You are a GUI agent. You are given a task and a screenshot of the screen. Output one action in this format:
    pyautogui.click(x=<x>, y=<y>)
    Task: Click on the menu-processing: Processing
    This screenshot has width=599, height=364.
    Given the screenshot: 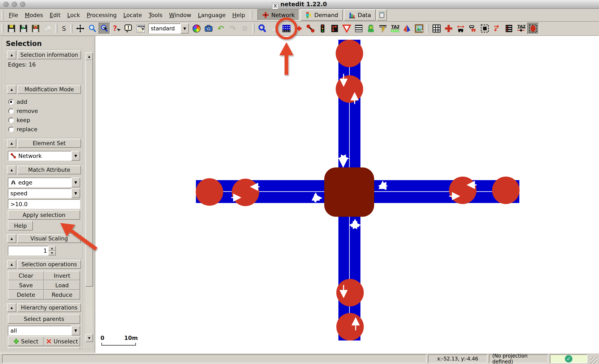 What is the action you would take?
    pyautogui.click(x=102, y=15)
    